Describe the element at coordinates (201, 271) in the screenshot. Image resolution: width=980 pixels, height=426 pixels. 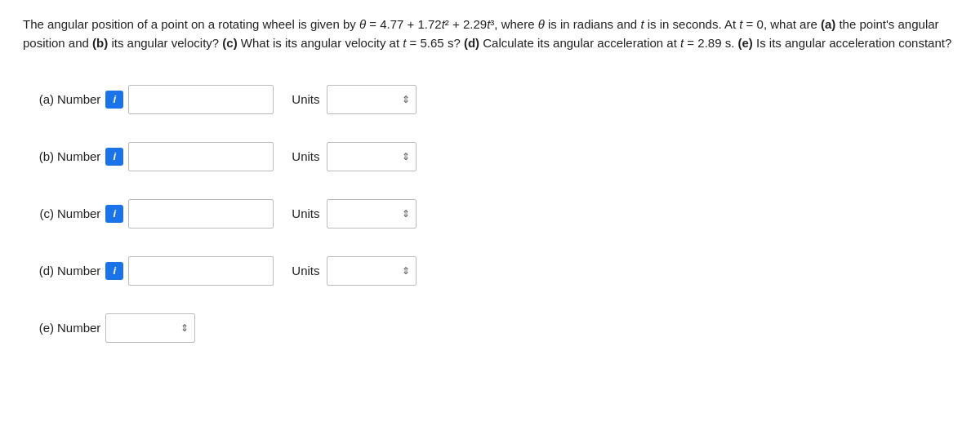
I see `number-input-d` at that location.